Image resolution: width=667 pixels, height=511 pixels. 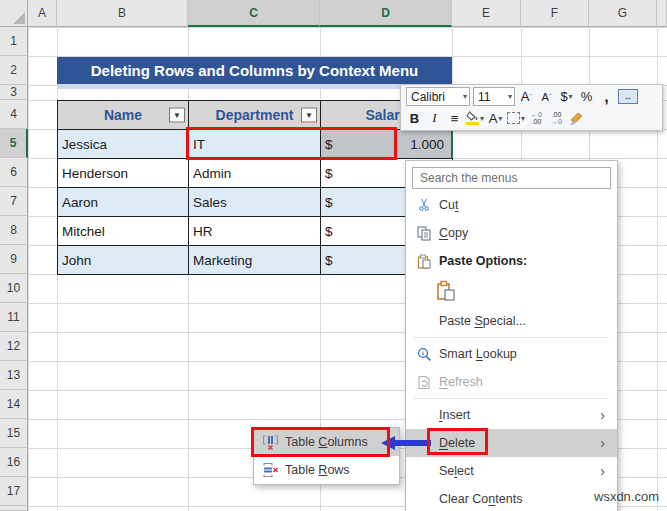 I want to click on menu-item-cut: Cut, so click(x=512, y=205).